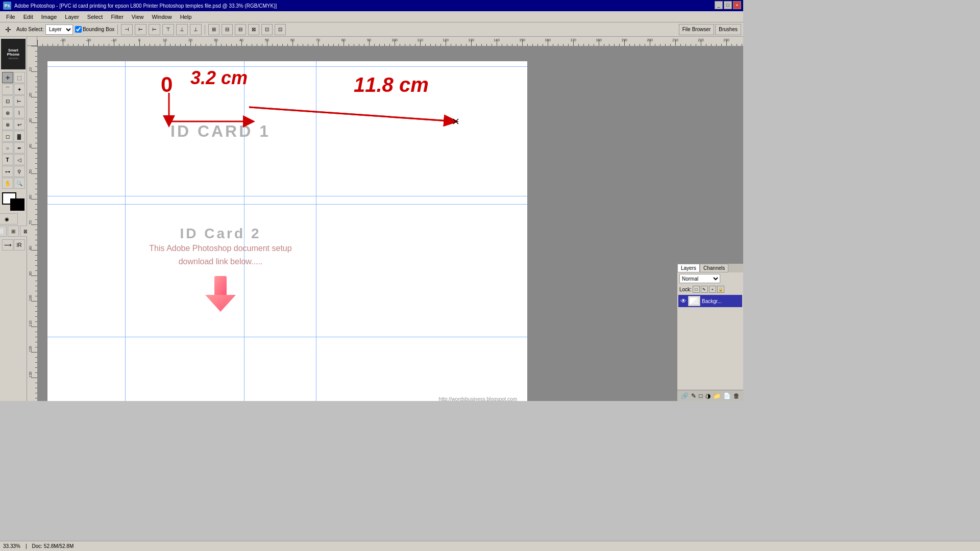  Describe the element at coordinates (19, 136) in the screenshot. I see `gradient-tool: ▓` at that location.